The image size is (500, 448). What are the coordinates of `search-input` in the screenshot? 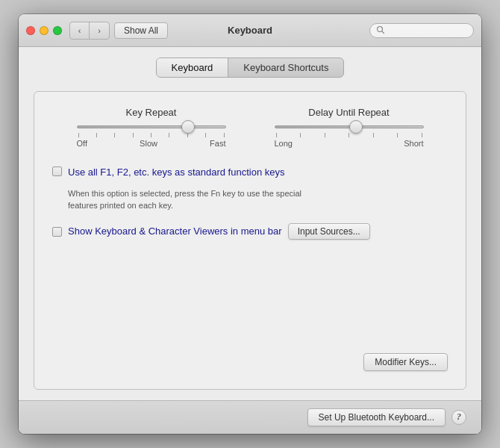 It's located at (428, 31).